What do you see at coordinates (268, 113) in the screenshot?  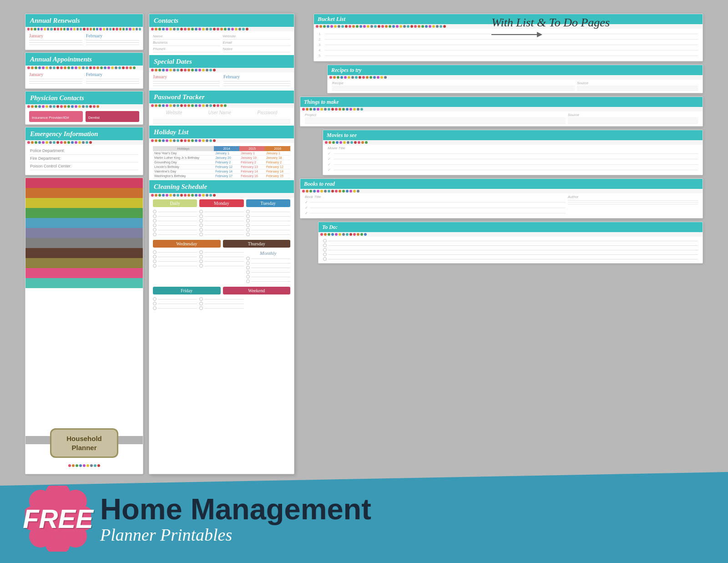 I see `pw-password: Password` at bounding box center [268, 113].